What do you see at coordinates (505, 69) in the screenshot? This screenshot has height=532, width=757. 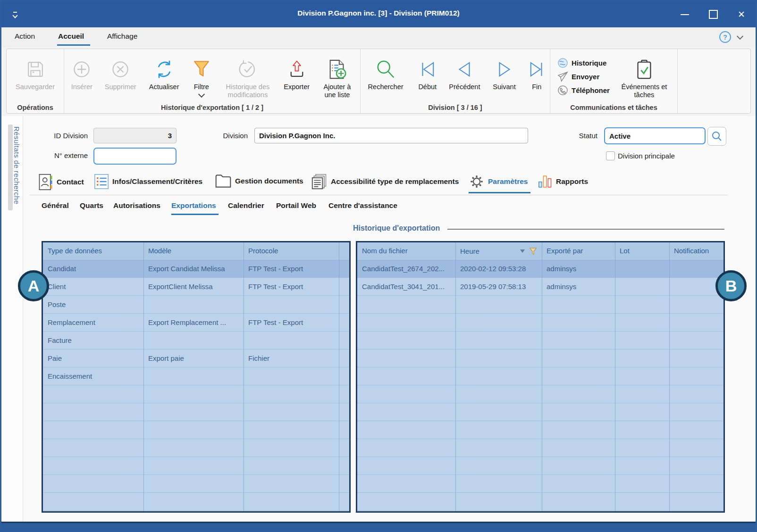 I see `next-record-icon` at bounding box center [505, 69].